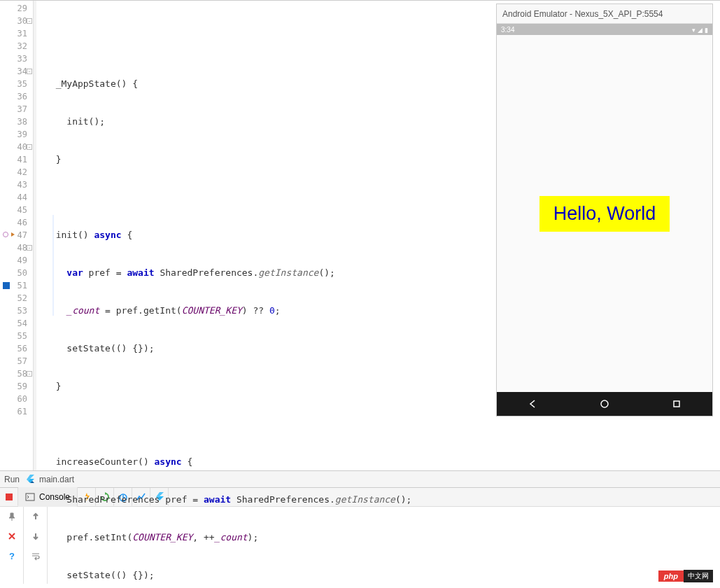 Image resolution: width=720 pixels, height=588 pixels. What do you see at coordinates (17, 197) in the screenshot?
I see `line-44: 44` at bounding box center [17, 197].